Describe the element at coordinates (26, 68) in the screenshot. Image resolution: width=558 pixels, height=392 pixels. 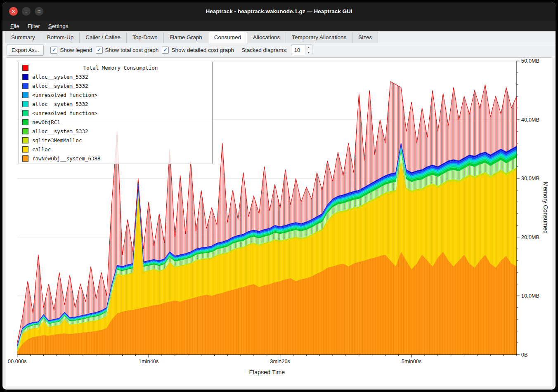
I see `legend-swatch-total` at that location.